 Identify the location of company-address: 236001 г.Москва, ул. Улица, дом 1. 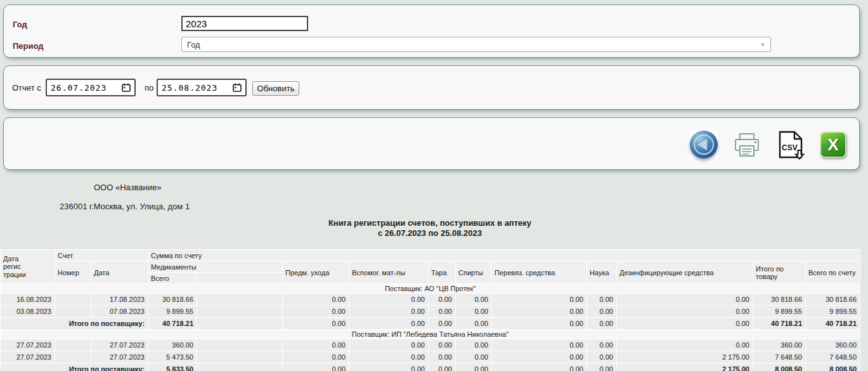
(124, 207).